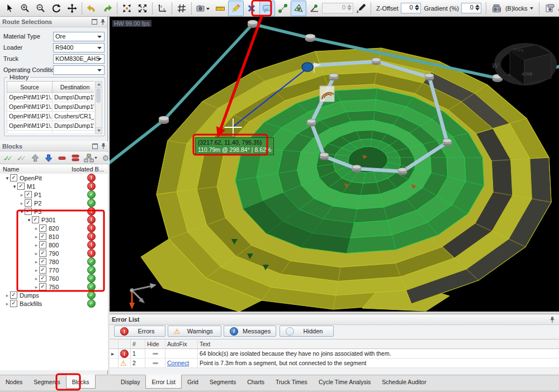 The height and width of the screenshot is (392, 559). What do you see at coordinates (220, 8) in the screenshot?
I see `measure-icon` at bounding box center [220, 8].